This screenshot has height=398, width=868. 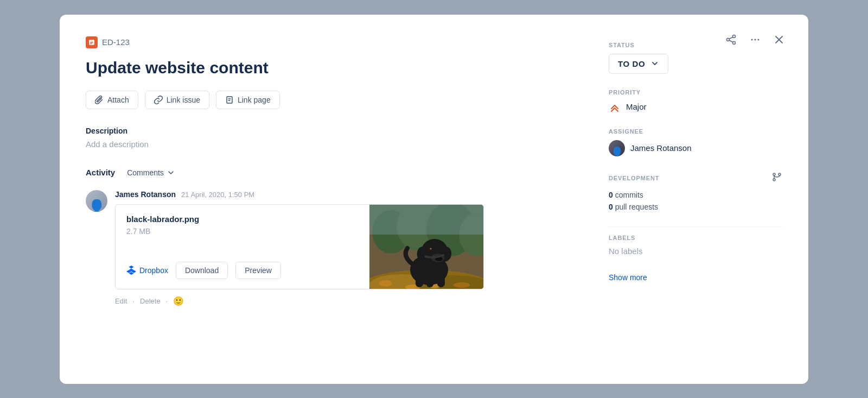 What do you see at coordinates (779, 40) in the screenshot?
I see `close-button` at bounding box center [779, 40].